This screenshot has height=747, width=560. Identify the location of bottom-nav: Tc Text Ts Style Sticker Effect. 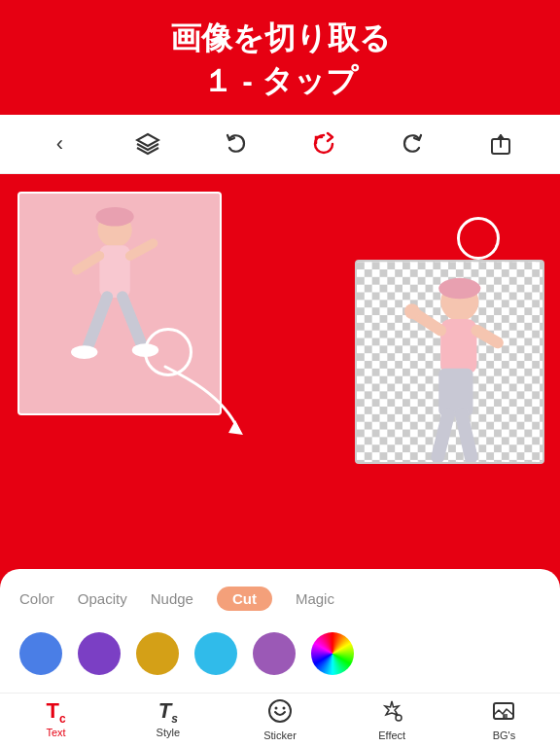
(280, 720).